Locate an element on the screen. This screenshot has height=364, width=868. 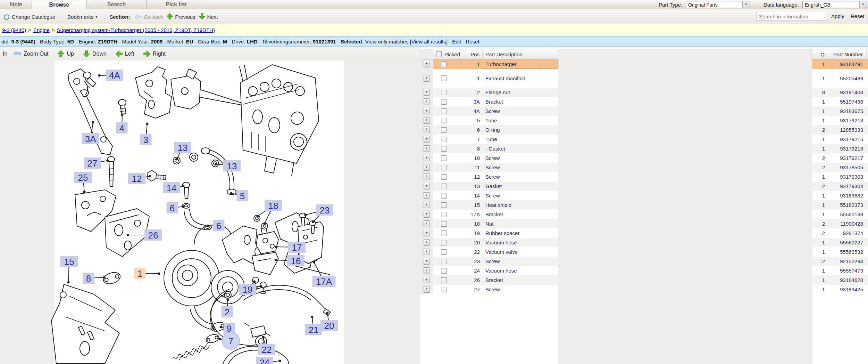
table-row-pos-1: +1TurbochargerNLS: USE 55205483, Z19DTH,… is located at coordinates (644, 64).